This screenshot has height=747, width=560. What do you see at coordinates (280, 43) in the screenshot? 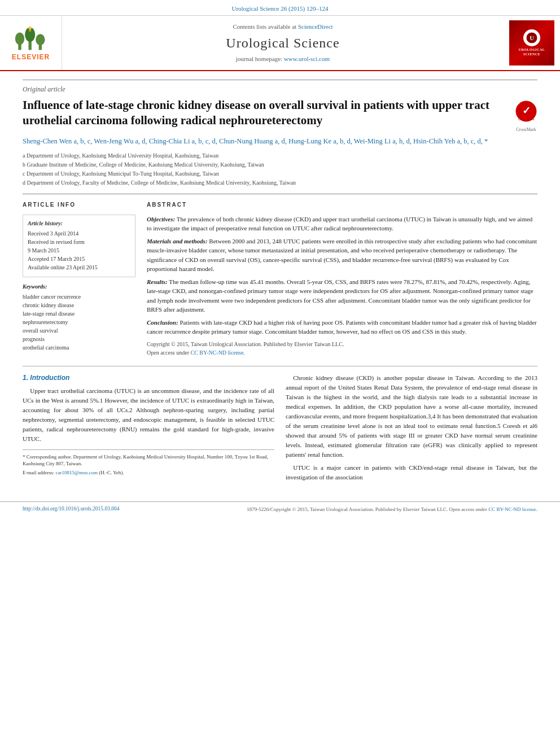
I see `journal-header: ELSEVIER Contents lists available at Sci…` at bounding box center [280, 43].